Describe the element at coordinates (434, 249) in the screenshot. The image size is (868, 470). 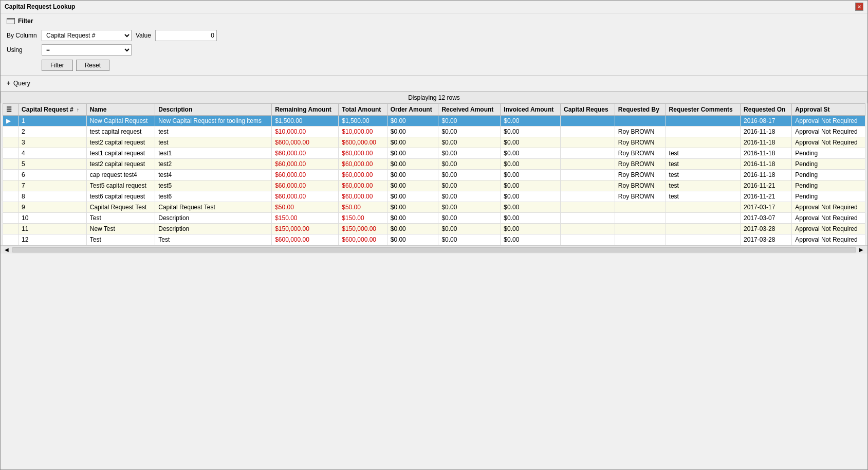
I see `horizontal-scrollbar: ◀ ▶` at that location.